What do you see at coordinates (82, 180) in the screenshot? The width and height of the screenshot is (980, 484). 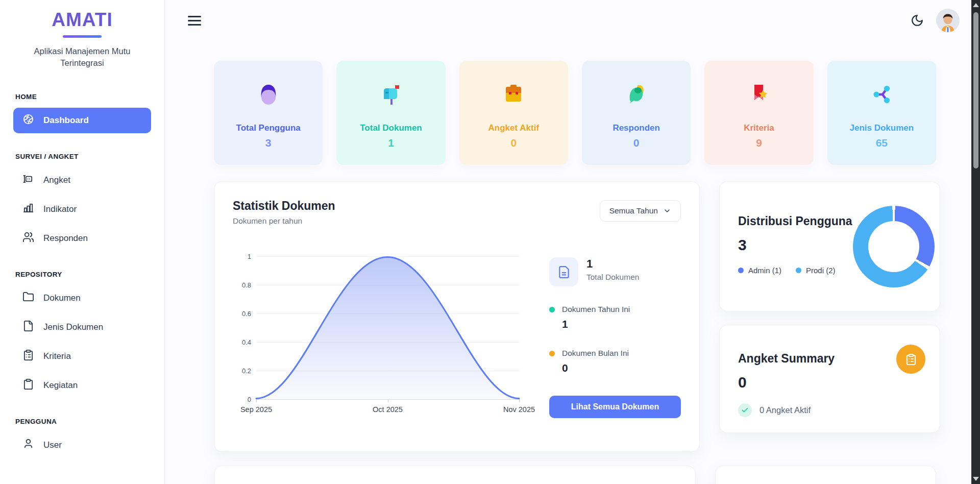 I see `sidebar-item-angket: Angket` at bounding box center [82, 180].